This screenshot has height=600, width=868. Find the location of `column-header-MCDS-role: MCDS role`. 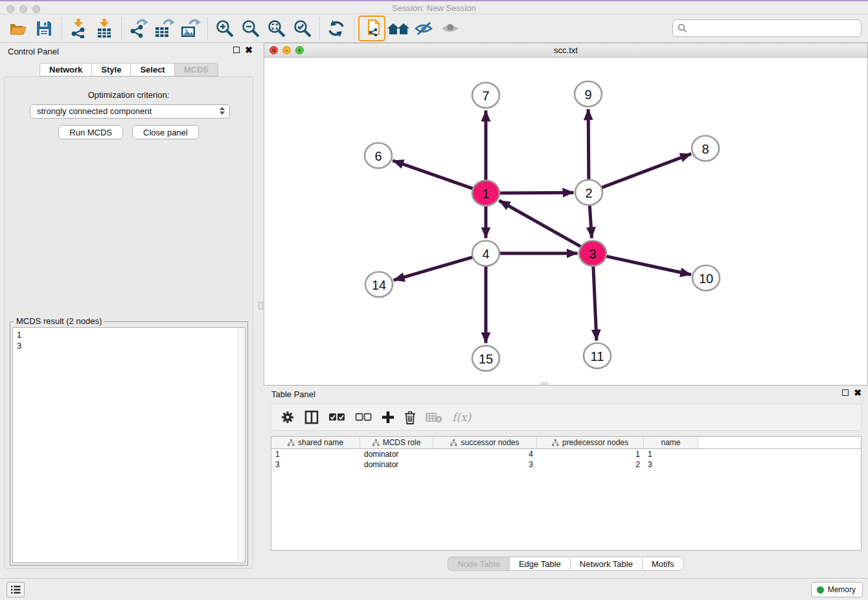

column-header-MCDS-role: MCDS role is located at coordinates (396, 443).